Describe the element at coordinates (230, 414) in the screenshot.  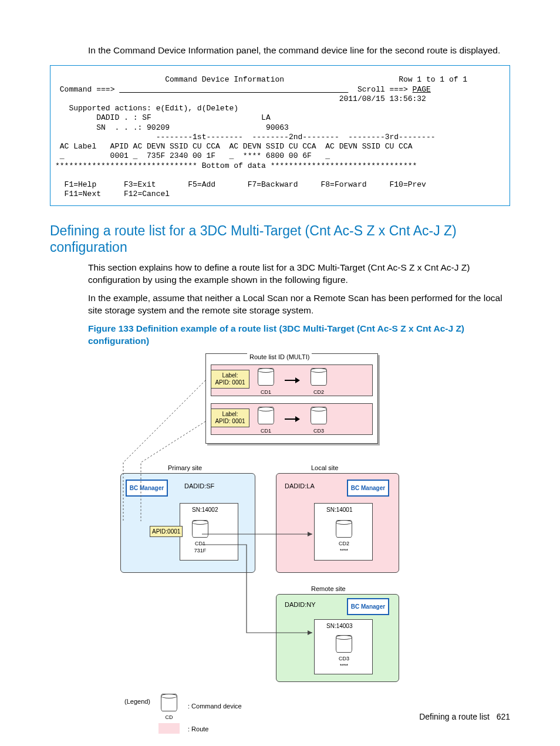
I see `route-tag2-l1: Label:` at that location.